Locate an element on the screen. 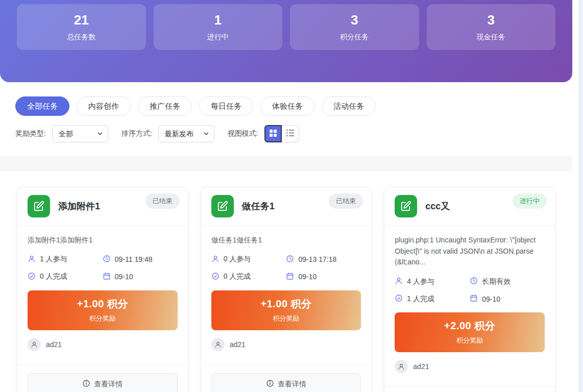 The width and height of the screenshot is (583, 392). tab-all-tasks: 全部任务 is located at coordinates (42, 106).